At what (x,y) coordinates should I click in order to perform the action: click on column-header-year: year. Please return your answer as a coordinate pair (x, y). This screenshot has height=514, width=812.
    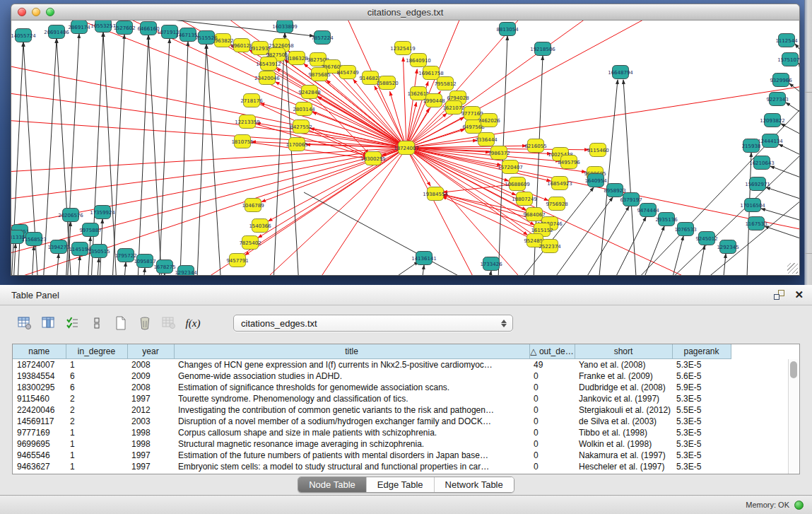
    Looking at the image, I should click on (151, 352).